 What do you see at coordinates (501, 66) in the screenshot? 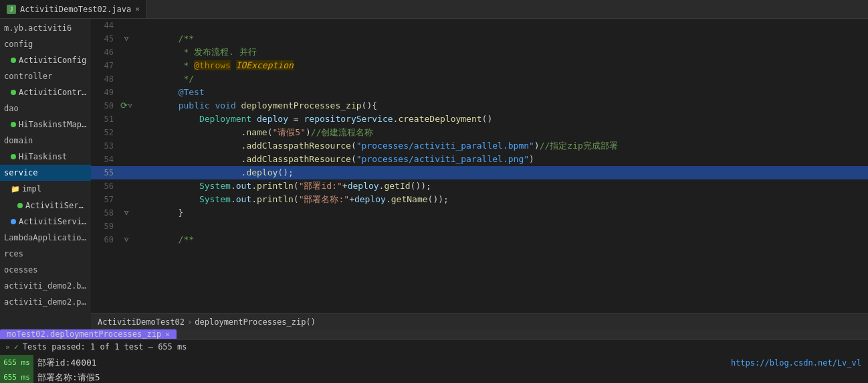
I see `line-code: * @throws IOException` at bounding box center [501, 66].